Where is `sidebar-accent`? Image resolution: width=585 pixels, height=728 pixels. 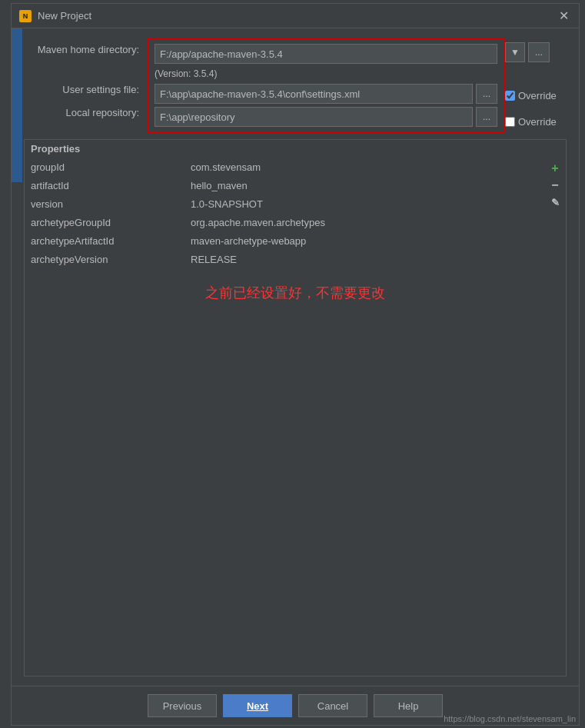
sidebar-accent is located at coordinates (17, 105).